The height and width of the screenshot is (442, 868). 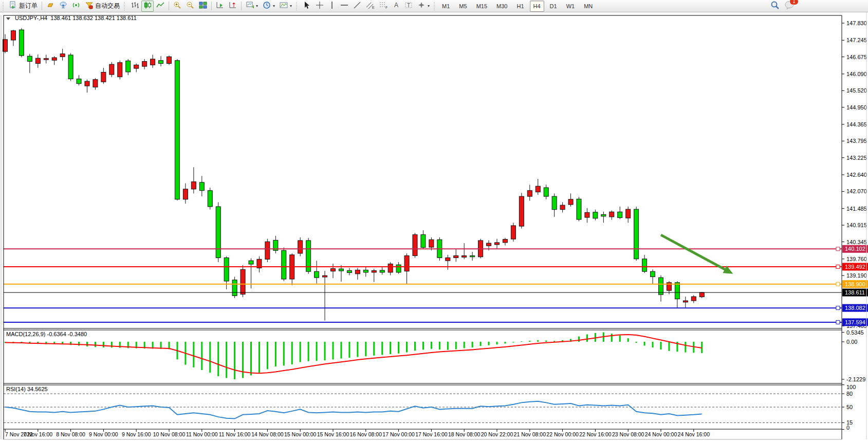 What do you see at coordinates (423, 6) in the screenshot?
I see `arrows-tool-button: ▾` at bounding box center [423, 6].